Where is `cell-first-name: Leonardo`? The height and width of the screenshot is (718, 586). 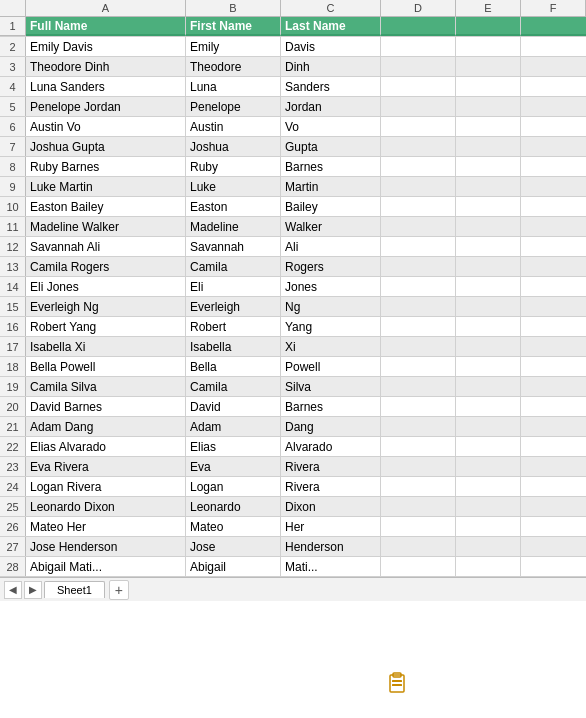 cell-first-name: Leonardo is located at coordinates (234, 506).